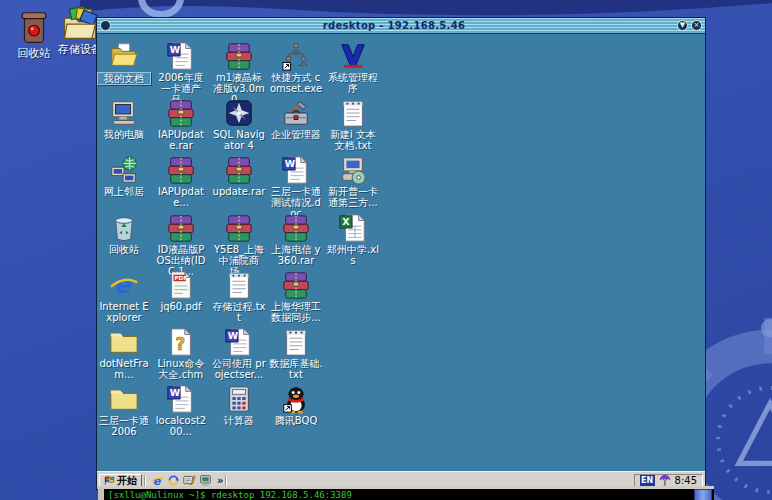 The image size is (772, 500). Describe the element at coordinates (296, 399) in the screenshot. I see `qq-icon` at that location.